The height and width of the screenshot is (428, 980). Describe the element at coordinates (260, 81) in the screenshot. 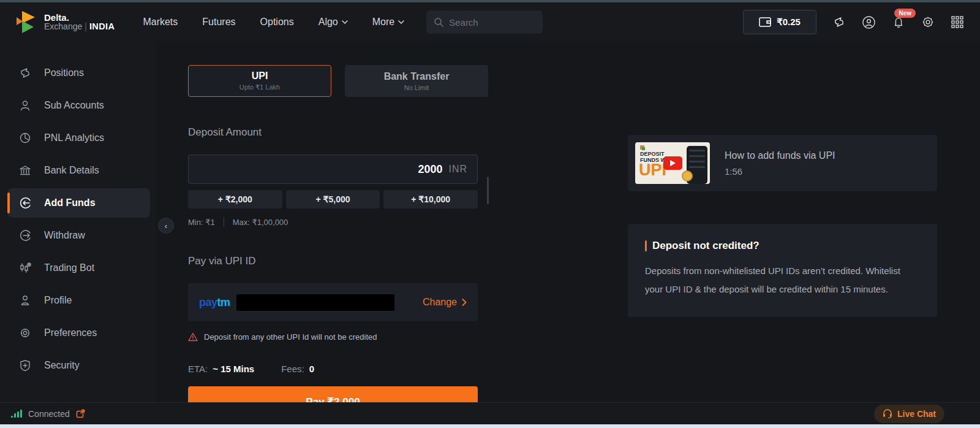

I see `tab-upi: UPI Upto ₹1 Lakh` at that location.